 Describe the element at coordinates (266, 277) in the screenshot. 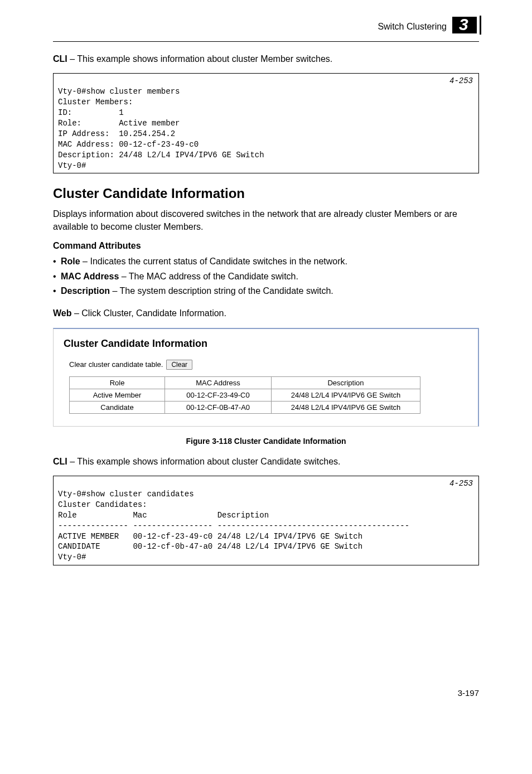

I see `attribute-list: Role – Indicates the current status of C…` at that location.